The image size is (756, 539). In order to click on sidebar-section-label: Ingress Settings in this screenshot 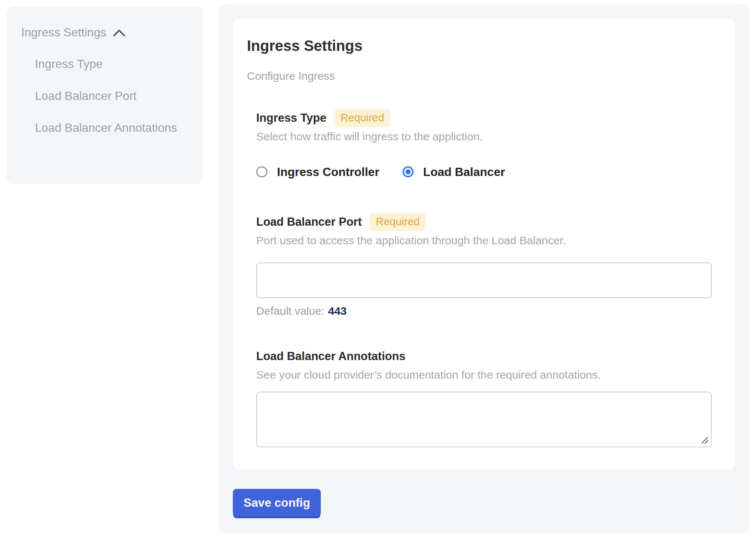, I will do `click(64, 32)`.